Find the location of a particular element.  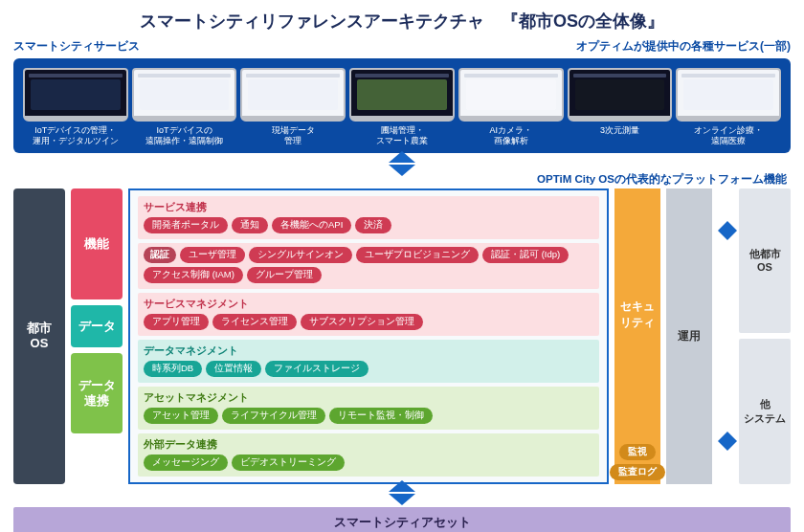

feature-chip: 通知 is located at coordinates (250, 226).